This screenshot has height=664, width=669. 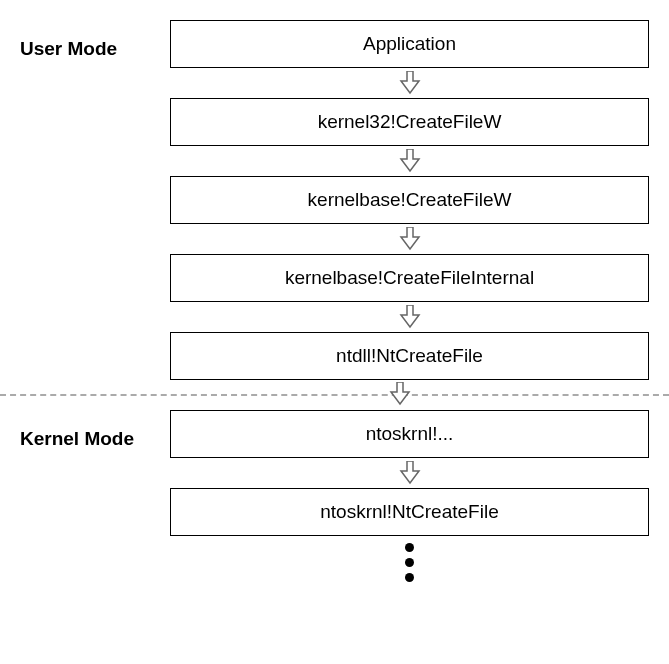 I want to click on user-mode-row-5: . ntdll!NtCreateFile, so click(x=334, y=356).